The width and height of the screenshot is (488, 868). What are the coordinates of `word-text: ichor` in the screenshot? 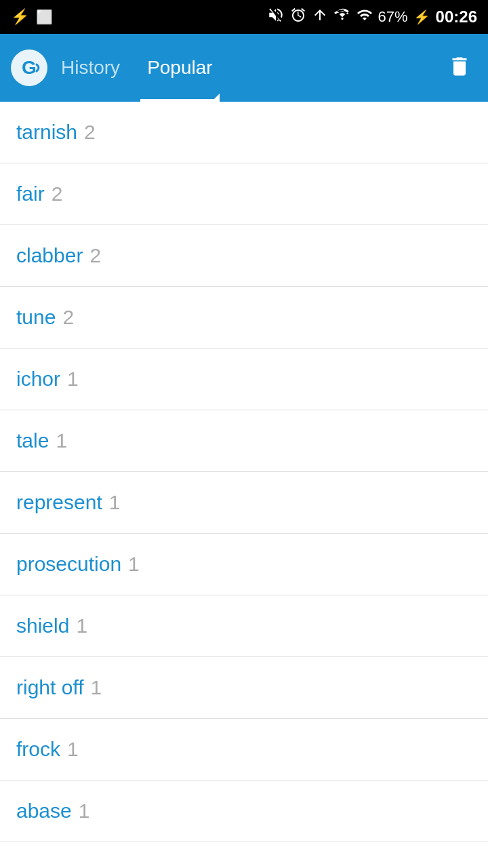 It's located at (38, 379).